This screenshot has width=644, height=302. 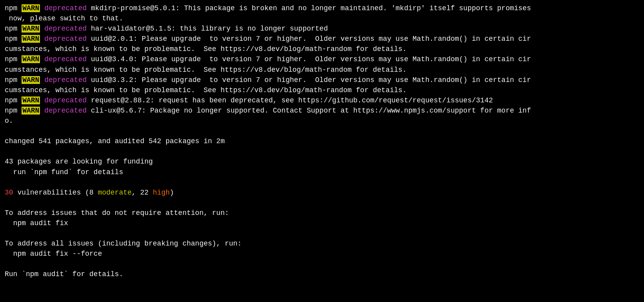 I want to click on normal-line: run `npm fund` for details, so click(x=322, y=172).